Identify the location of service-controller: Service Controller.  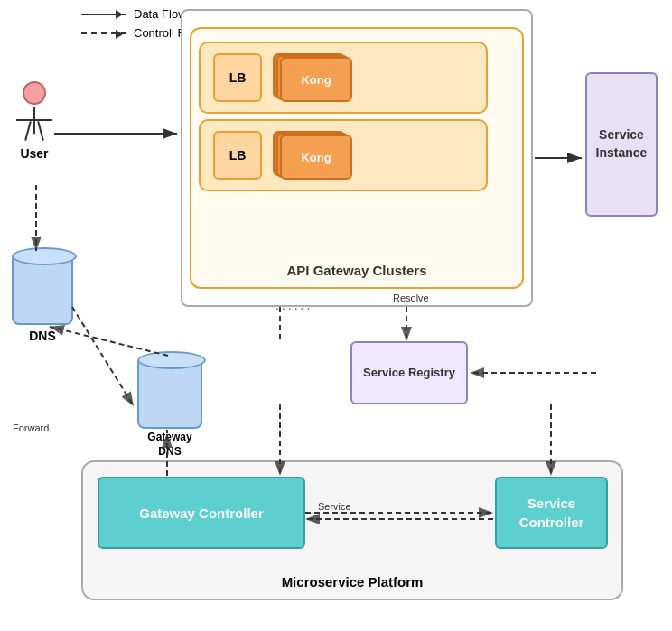
(551, 513).